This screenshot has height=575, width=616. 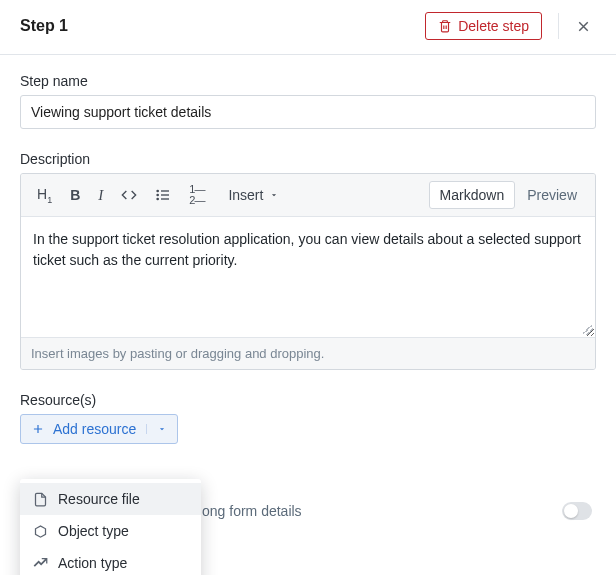 What do you see at coordinates (163, 195) in the screenshot?
I see `bullet-list-icon` at bounding box center [163, 195].